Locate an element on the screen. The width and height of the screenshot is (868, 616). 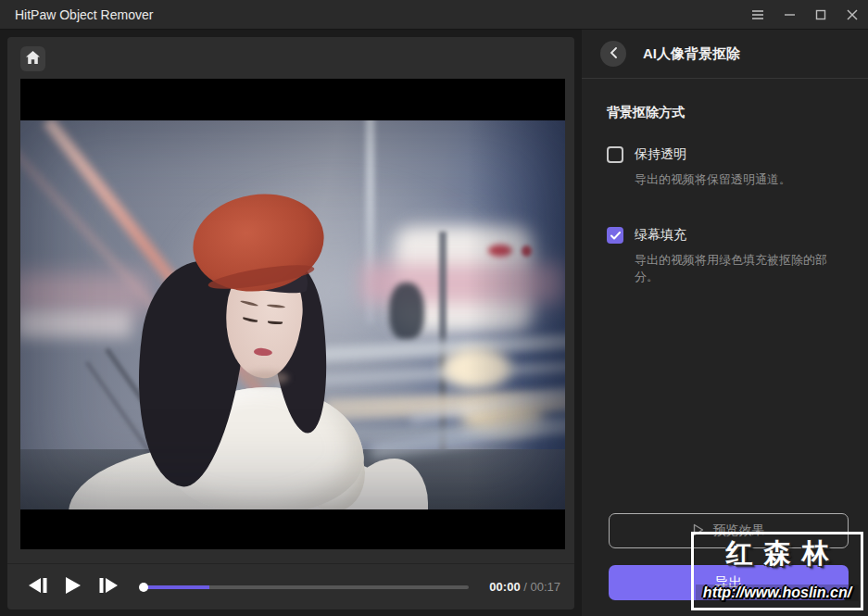
play-button is located at coordinates (73, 587).